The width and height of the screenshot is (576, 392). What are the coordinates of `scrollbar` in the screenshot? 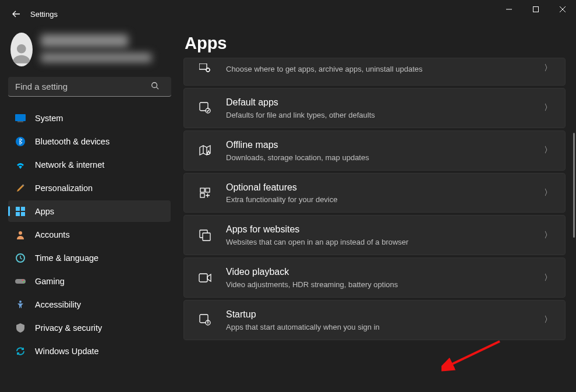 It's located at (574, 185).